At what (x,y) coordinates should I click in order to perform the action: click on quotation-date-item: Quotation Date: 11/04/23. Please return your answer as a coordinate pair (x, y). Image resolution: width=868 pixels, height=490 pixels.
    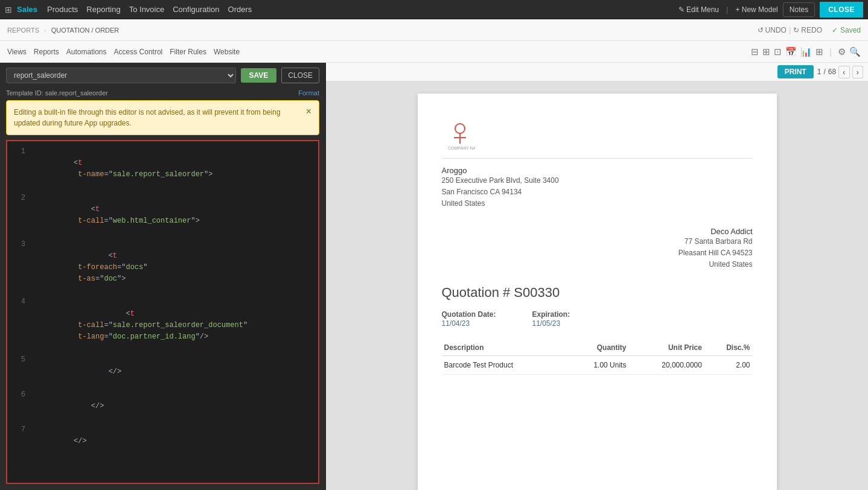
    Looking at the image, I should click on (469, 319).